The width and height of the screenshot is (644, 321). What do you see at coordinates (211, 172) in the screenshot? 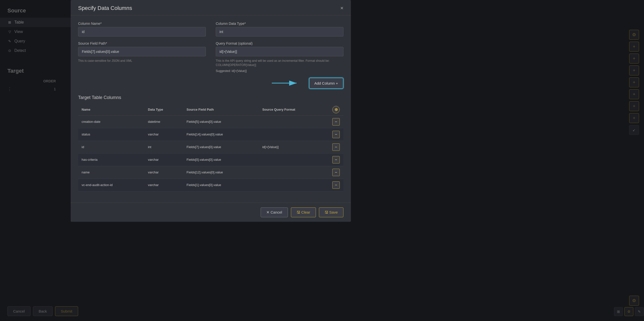
I see `table-row: name varchar Fields[12].values[0].value …` at bounding box center [211, 172].